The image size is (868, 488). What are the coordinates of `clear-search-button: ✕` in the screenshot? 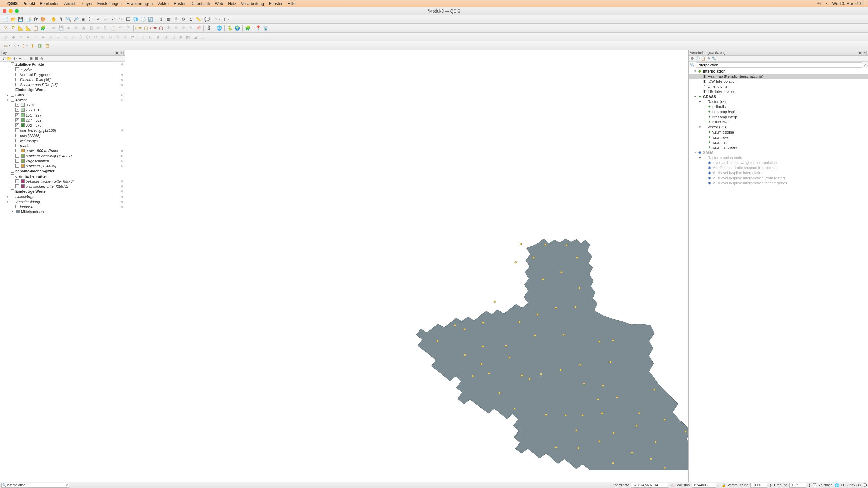 It's located at (865, 65).